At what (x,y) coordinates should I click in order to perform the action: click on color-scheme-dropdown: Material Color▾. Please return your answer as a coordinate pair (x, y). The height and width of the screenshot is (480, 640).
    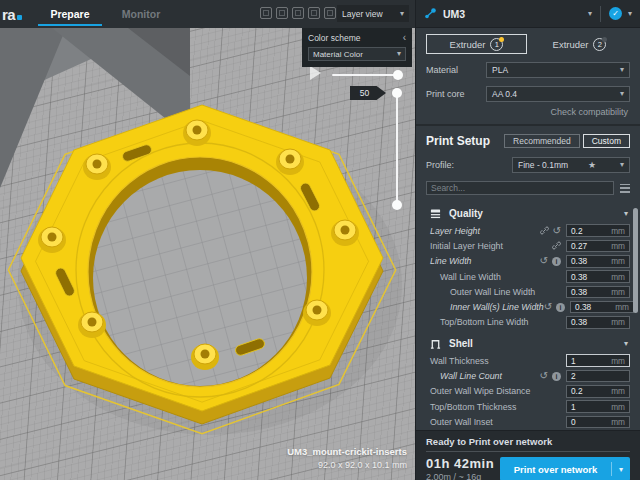
    Looking at the image, I should click on (357, 54).